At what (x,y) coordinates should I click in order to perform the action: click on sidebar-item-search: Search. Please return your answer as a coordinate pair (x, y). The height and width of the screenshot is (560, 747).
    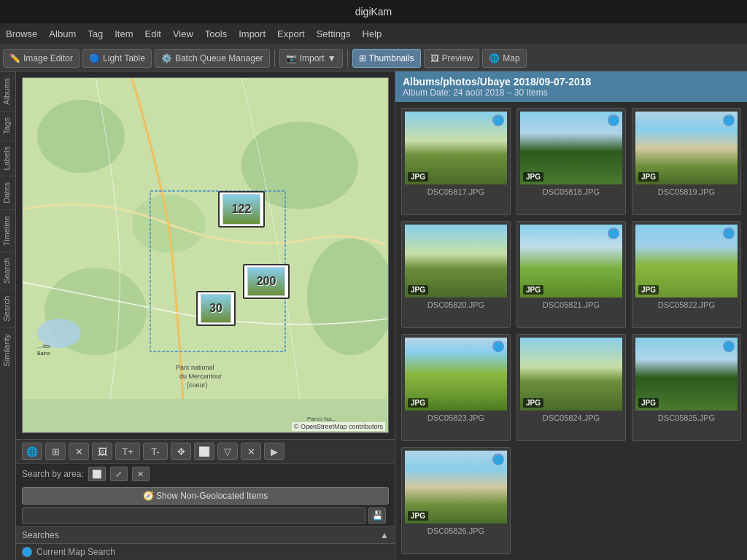
    Looking at the image, I should click on (7, 271).